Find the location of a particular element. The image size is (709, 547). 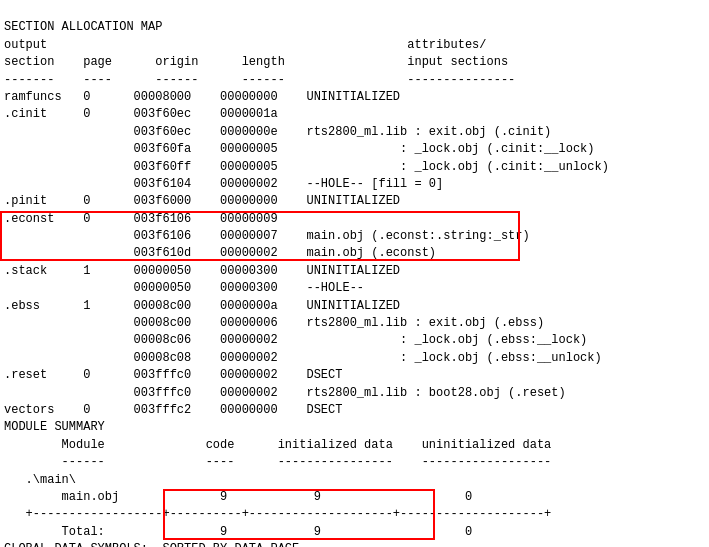

cinit-sub3: 003f60ff 00000005 : _lock.obj (.cinit:__… is located at coordinates (306, 167).